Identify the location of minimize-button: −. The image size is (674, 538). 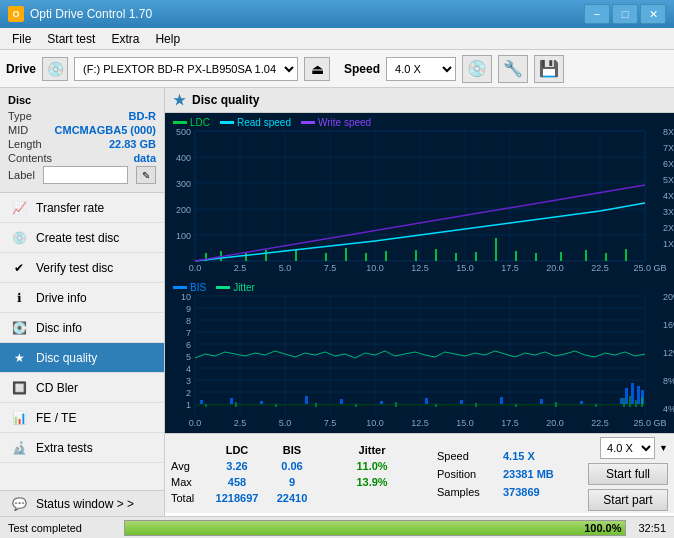
(597, 14).